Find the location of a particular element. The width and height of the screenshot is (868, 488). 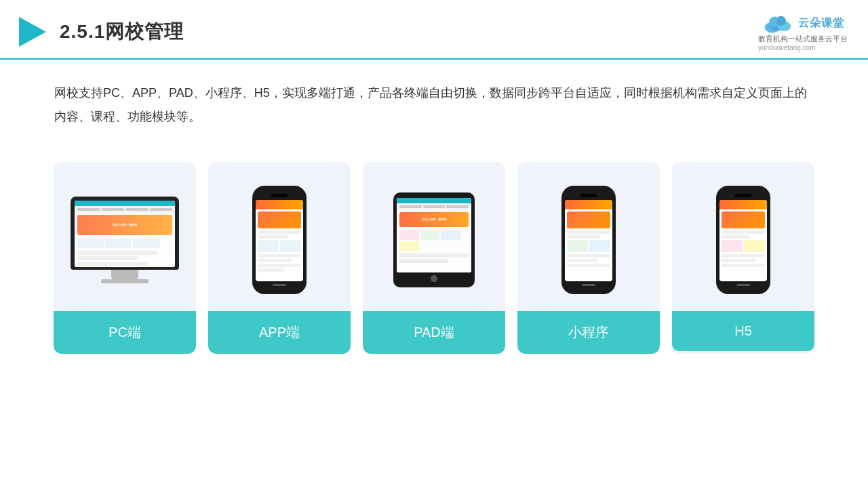

tablet-home is located at coordinates (434, 279).